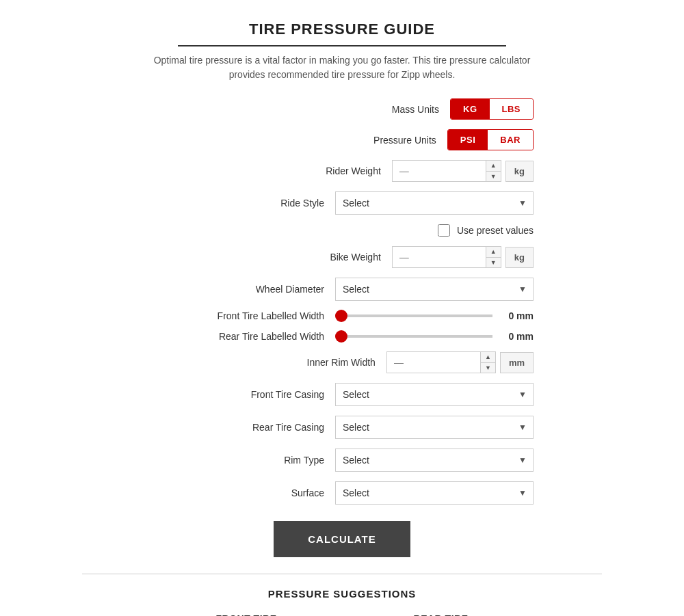 This screenshot has width=684, height=616. Describe the element at coordinates (342, 289) in the screenshot. I see `wheel-diameter-row: Wheel Diameter Select 700c 650b 26" 29" …` at that location.